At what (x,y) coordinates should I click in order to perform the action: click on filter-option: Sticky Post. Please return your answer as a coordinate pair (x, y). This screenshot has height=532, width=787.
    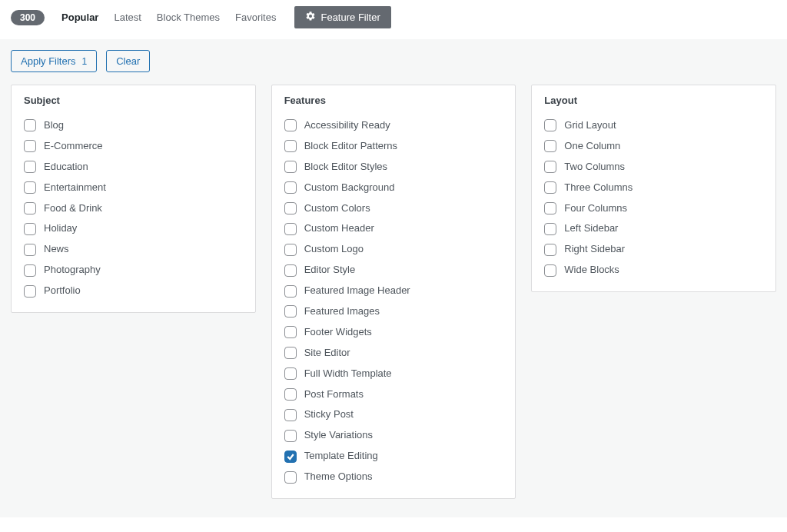
    Looking at the image, I should click on (394, 415).